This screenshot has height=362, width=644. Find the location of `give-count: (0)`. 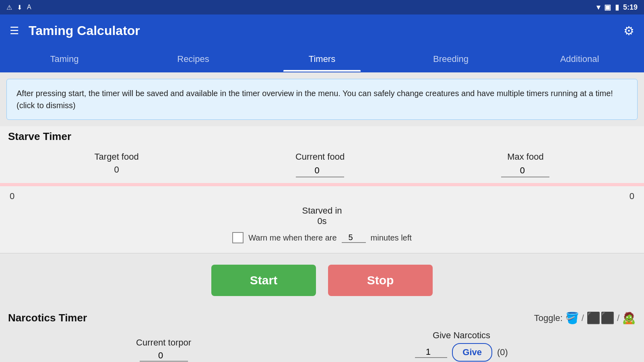

give-count: (0) is located at coordinates (502, 352).